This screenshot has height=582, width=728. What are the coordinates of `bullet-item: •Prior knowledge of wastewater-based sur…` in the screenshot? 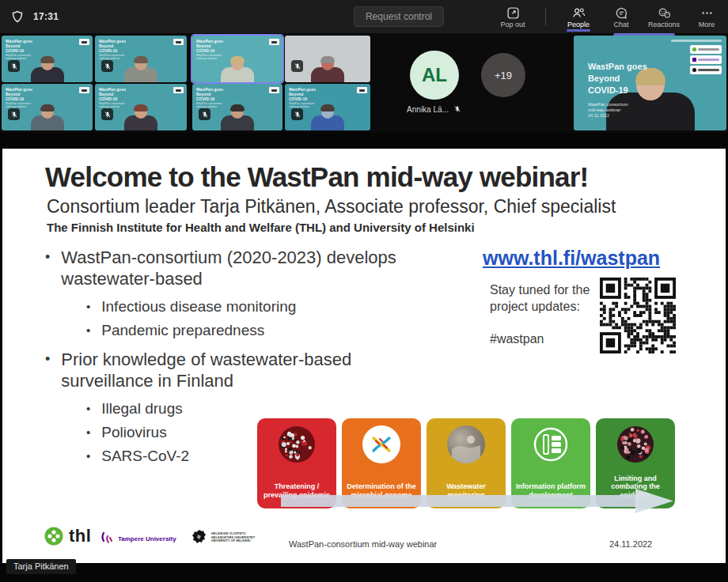 It's located at (231, 370).